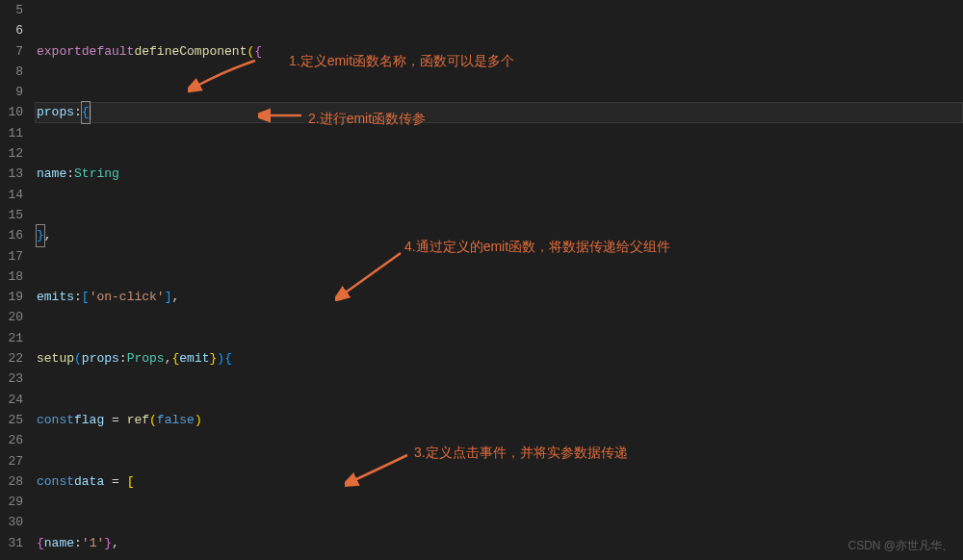  I want to click on line-num: 20, so click(15, 318).